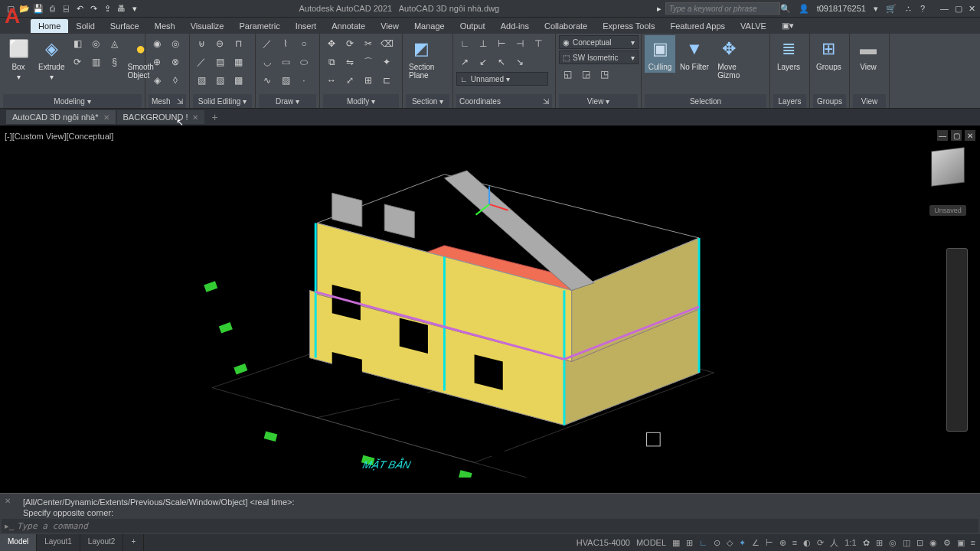  I want to click on point-icon: ∙, so click(304, 80).